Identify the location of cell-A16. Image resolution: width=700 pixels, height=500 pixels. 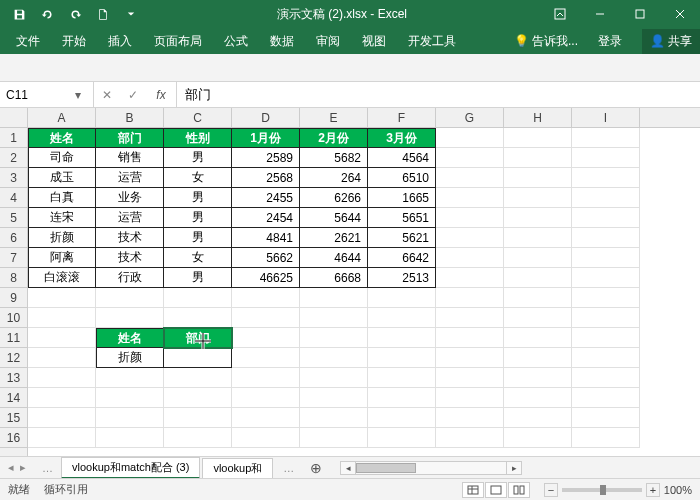
(62, 438).